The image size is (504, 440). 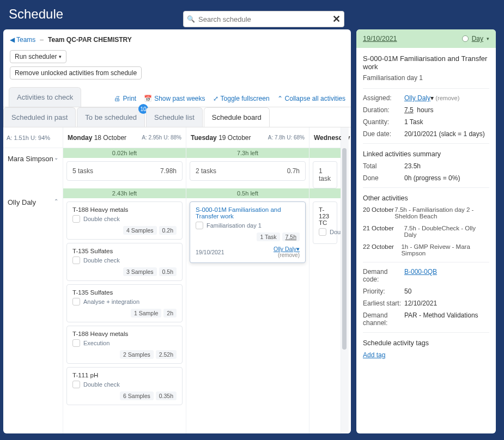 I want to click on label-demand-channel: Demand channel:, so click(x=384, y=319).